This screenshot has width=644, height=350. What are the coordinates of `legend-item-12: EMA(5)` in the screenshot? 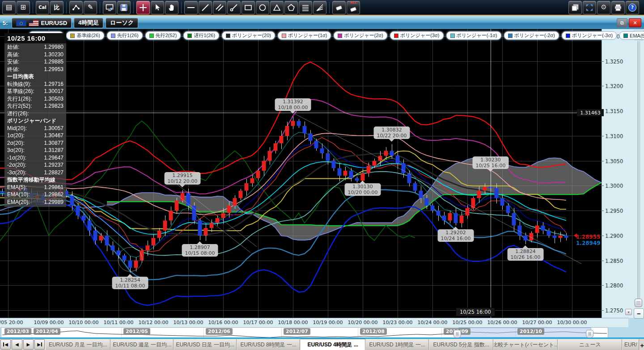 It's located at (631, 36).